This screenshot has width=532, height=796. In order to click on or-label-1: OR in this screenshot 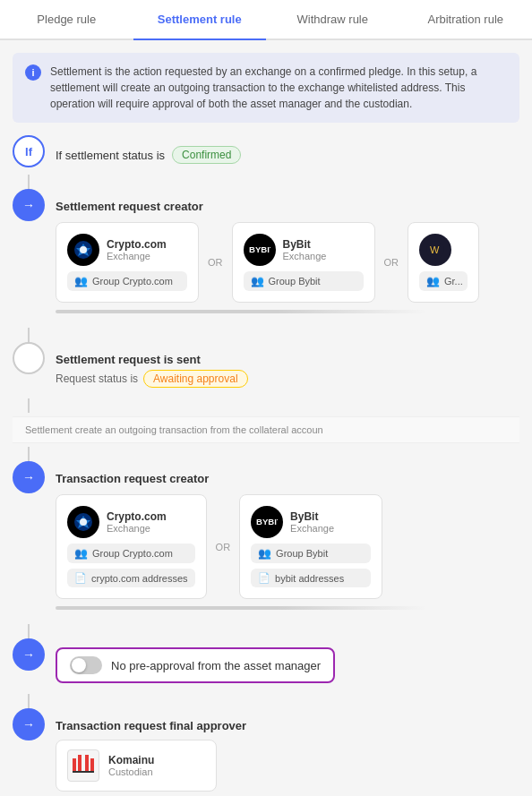, I will do `click(215, 262)`.